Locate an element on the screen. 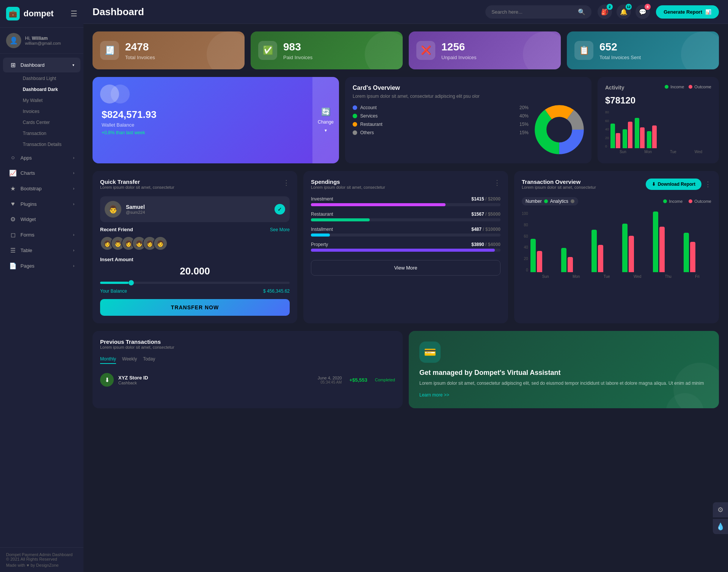 Image resolution: width=728 pixels, height=572 pixels. charts-icon: 📈 is located at coordinates (13, 173).